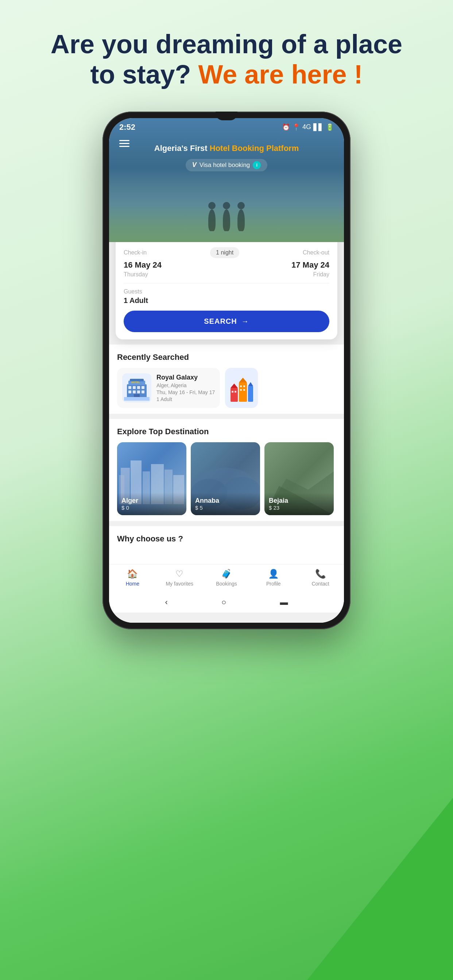  Describe the element at coordinates (225, 504) in the screenshot. I see `dest-overlay-annaba: Annaba $ 5` at that location.